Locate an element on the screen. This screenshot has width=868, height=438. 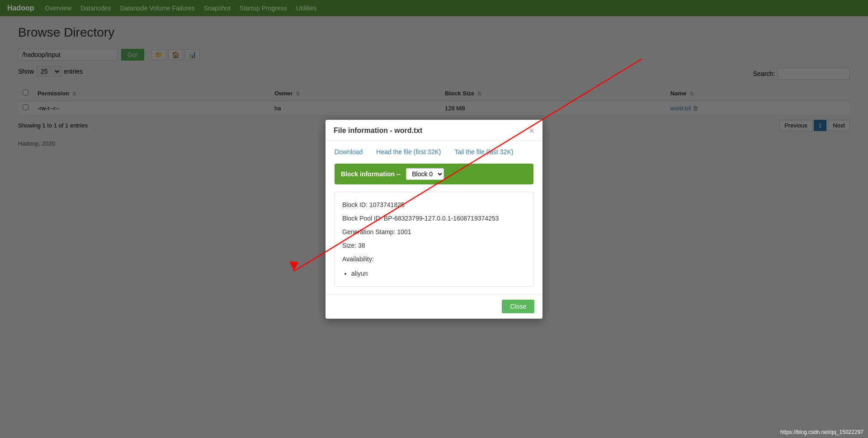
block-pool-id-label: Block Pool ID: is located at coordinates (363, 218).